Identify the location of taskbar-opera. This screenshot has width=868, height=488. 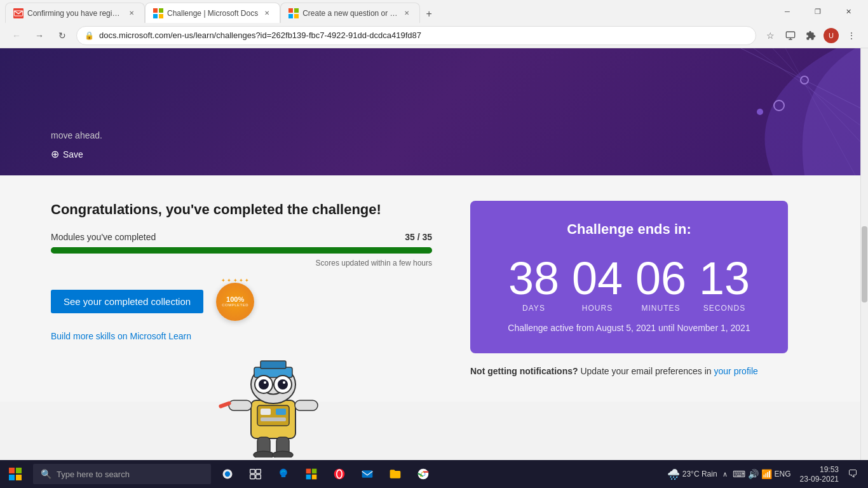
(339, 474).